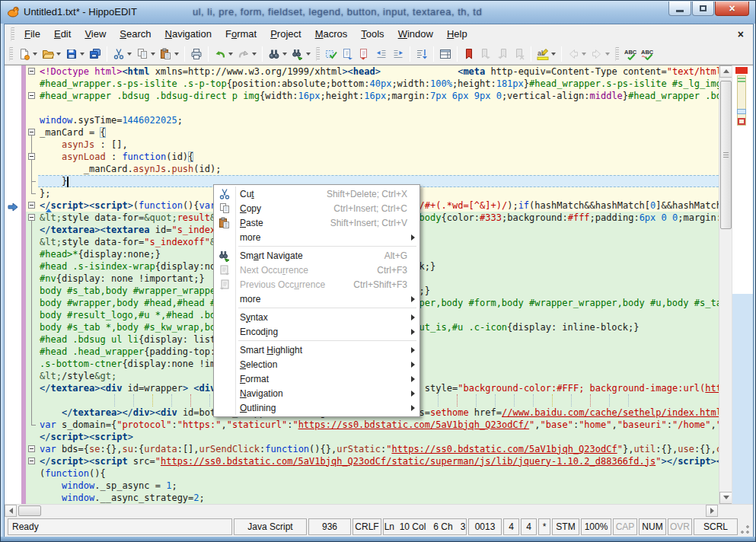 Image resolution: width=756 pixels, height=542 pixels. What do you see at coordinates (378, 473) in the screenshot?
I see `code-line: (function(){` at bounding box center [378, 473].